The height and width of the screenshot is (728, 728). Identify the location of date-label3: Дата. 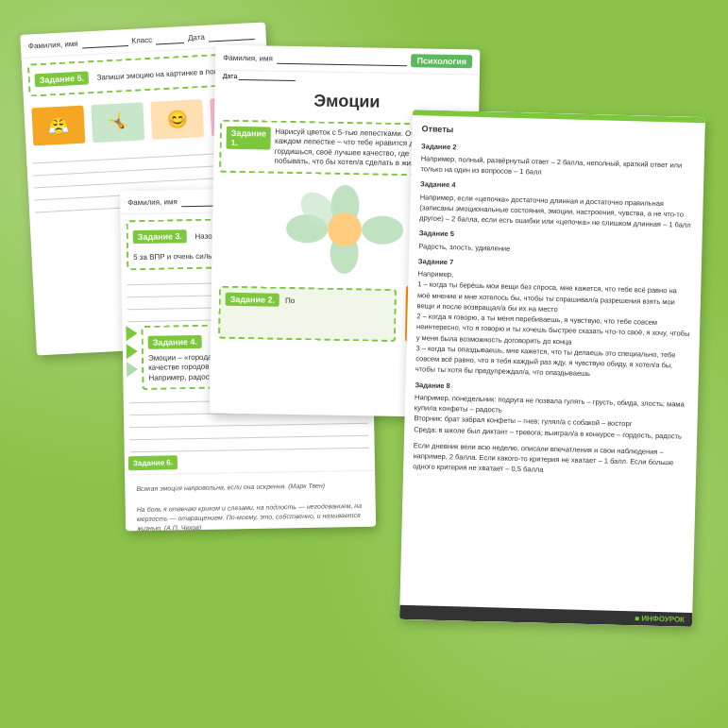
(230, 76).